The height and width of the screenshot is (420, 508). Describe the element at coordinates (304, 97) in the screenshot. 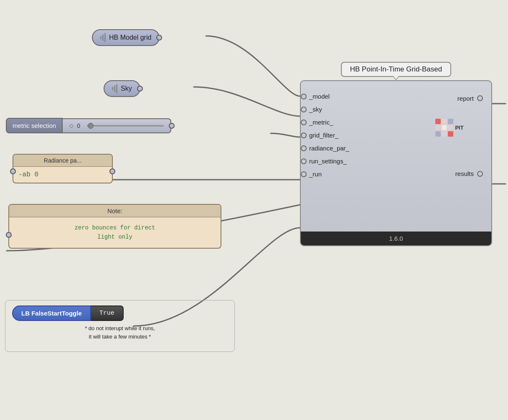

I see `input-model-port` at that location.